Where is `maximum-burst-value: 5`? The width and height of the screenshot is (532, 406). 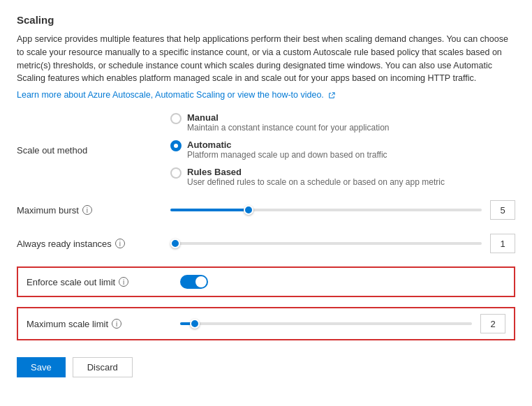 maximum-burst-value: 5 is located at coordinates (503, 210).